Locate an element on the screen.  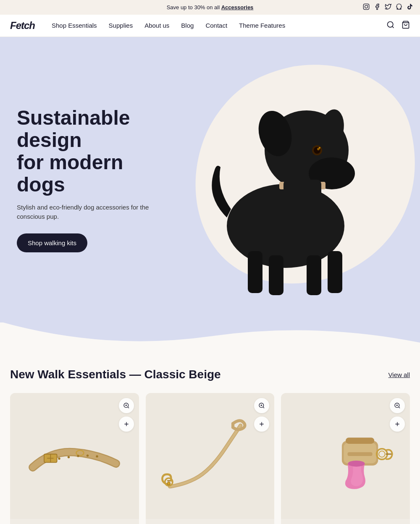
poop-bag-illustration is located at coordinates (346, 456).